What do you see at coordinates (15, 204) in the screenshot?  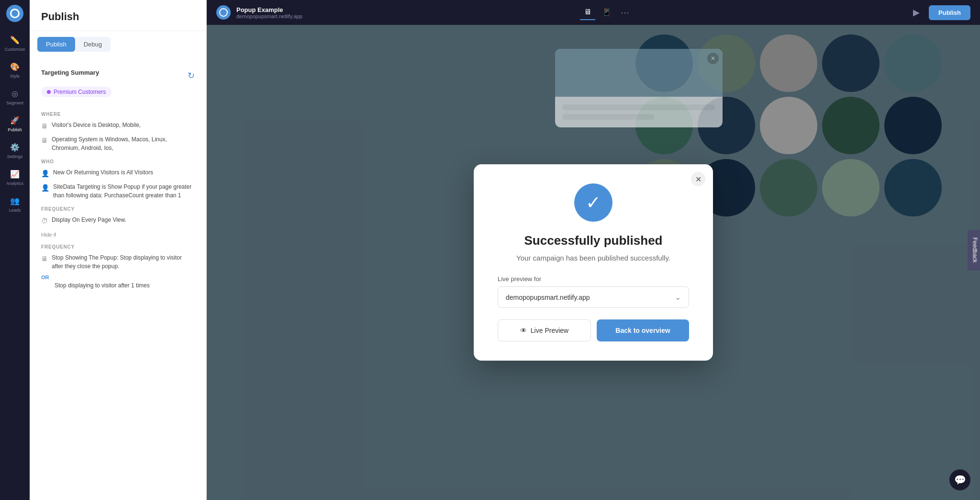 I see `sidebar-item-leads: 👥 Leads` at bounding box center [15, 204].